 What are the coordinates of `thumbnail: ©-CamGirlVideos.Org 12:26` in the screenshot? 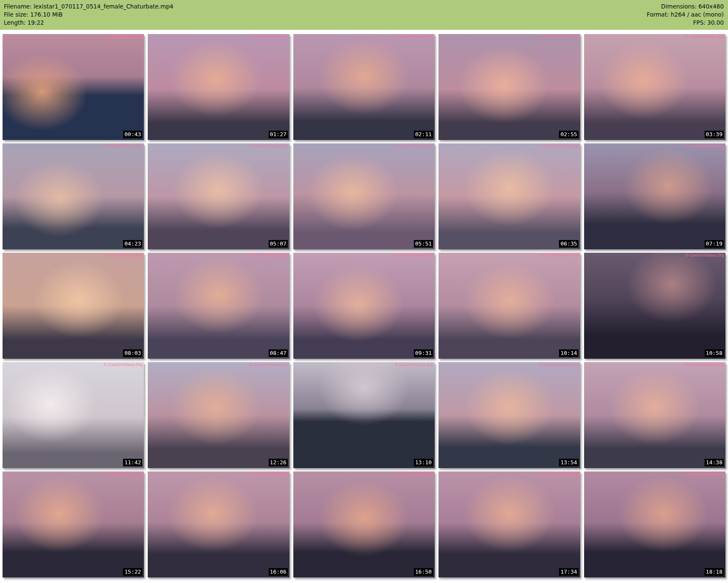 It's located at (218, 415).